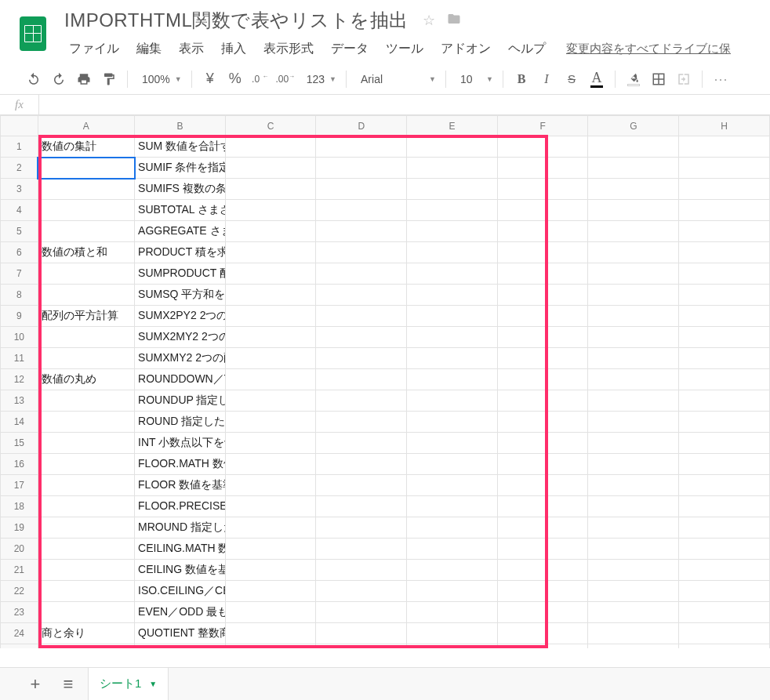 Image resolution: width=770 pixels, height=700 pixels. I want to click on cell: AGGREGATE さまざまな集計値を求める, so click(180, 232).